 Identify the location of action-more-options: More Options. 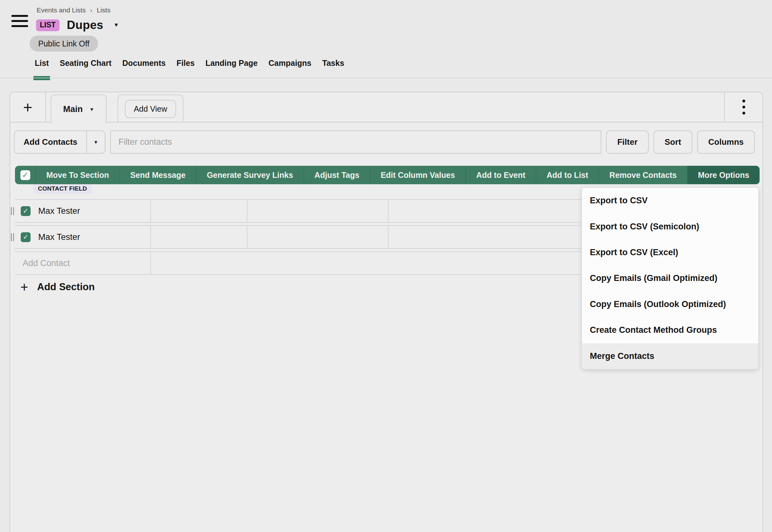
(723, 175).